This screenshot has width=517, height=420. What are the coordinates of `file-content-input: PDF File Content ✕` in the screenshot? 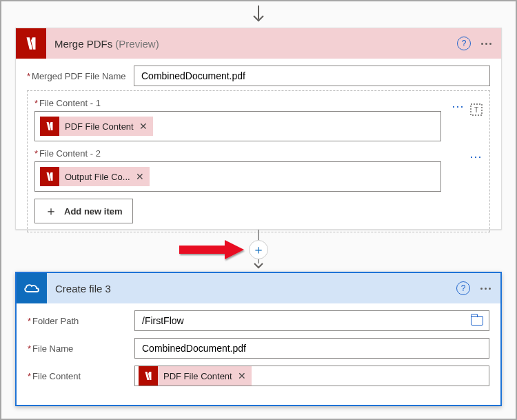 It's located at (312, 376).